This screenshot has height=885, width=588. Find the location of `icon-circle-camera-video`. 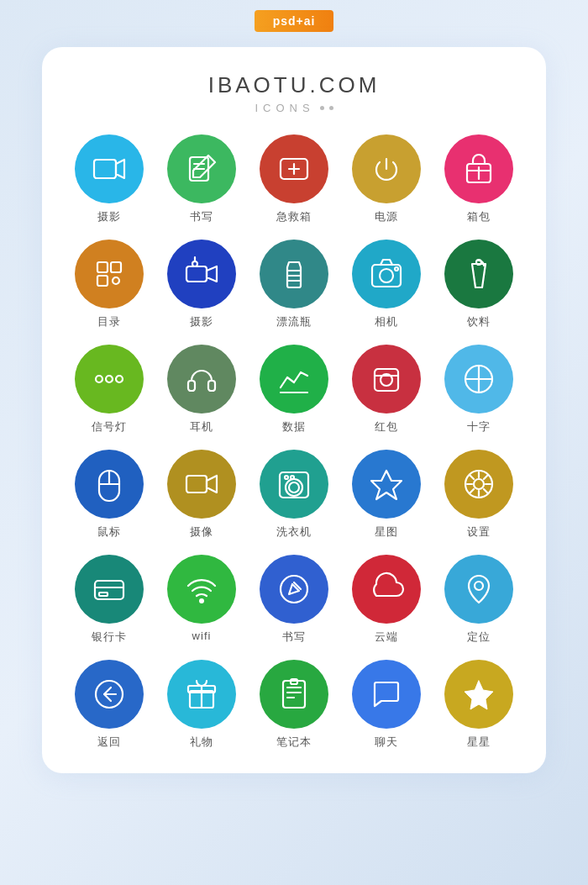

icon-circle-camera-video is located at coordinates (109, 169).